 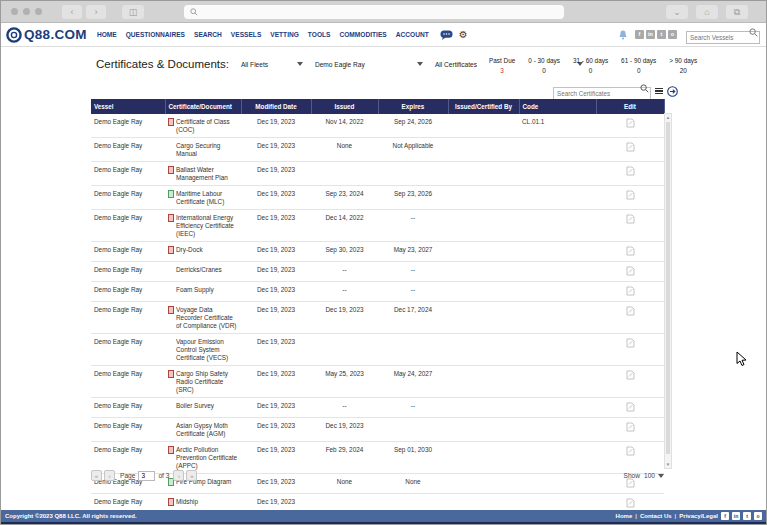 I want to click on table-row: Demo Eagle Ray International Energy Effi…, so click(x=378, y=226).